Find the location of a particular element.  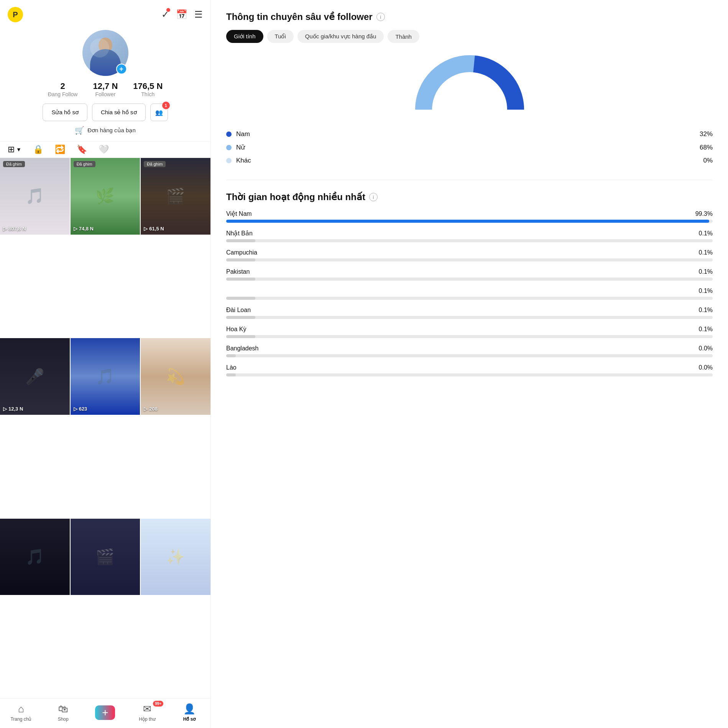

nav-shop: 🛍 Shop is located at coordinates (63, 712).